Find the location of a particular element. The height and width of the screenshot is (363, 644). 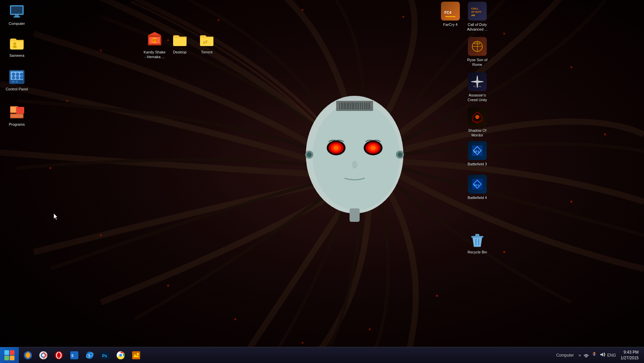

cod-advanced-icon: CALL OF DUTY AW is located at coordinates (477, 11).